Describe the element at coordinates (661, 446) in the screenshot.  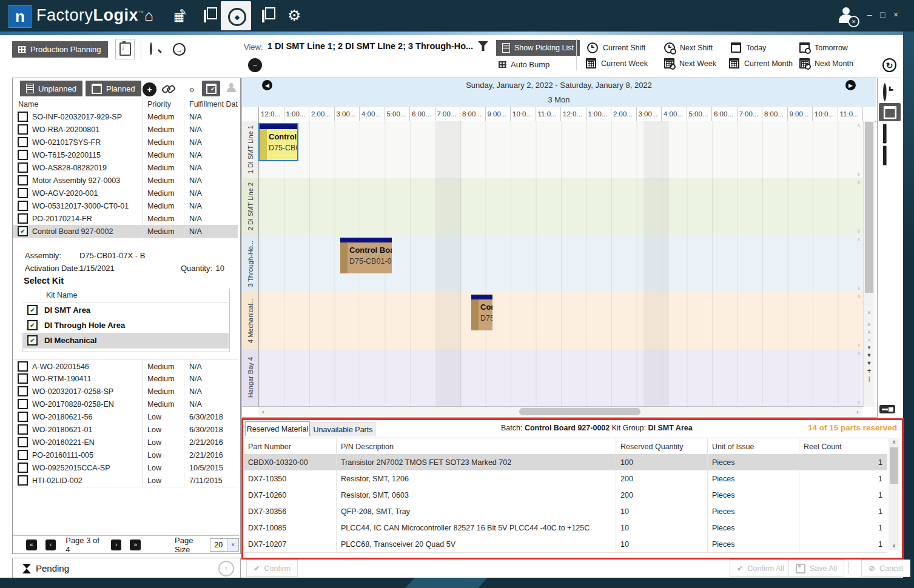
I see `column-reserved-quantity: Reserved Quantity` at that location.